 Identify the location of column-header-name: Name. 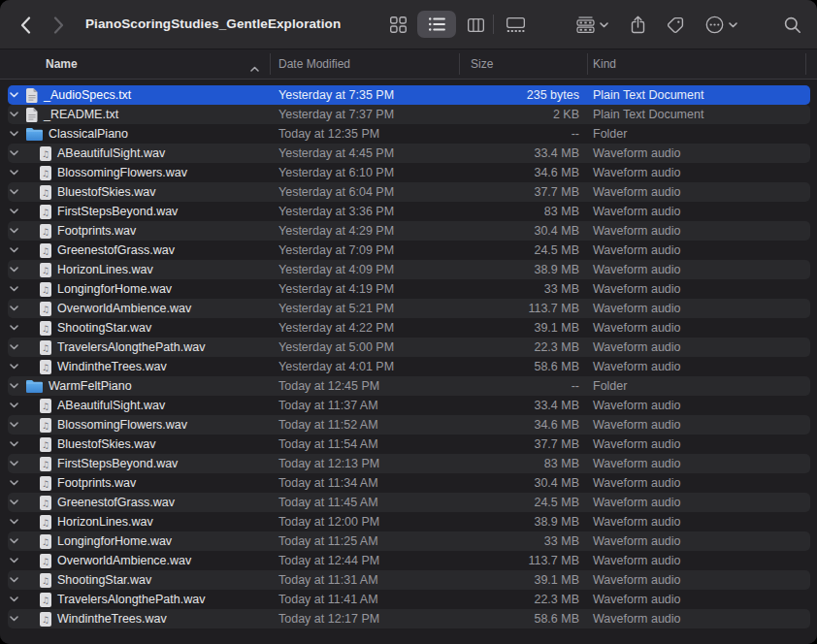
(62, 64).